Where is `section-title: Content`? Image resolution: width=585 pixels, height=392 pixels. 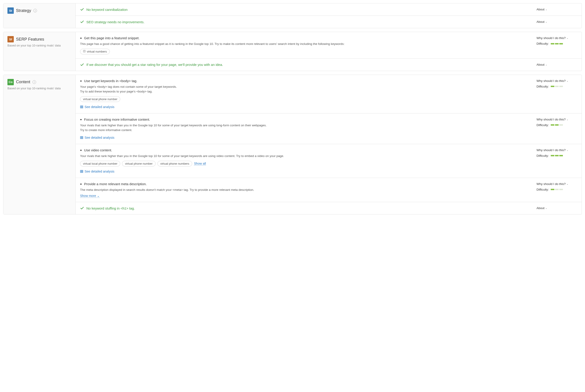
section-title: Content is located at coordinates (23, 82).